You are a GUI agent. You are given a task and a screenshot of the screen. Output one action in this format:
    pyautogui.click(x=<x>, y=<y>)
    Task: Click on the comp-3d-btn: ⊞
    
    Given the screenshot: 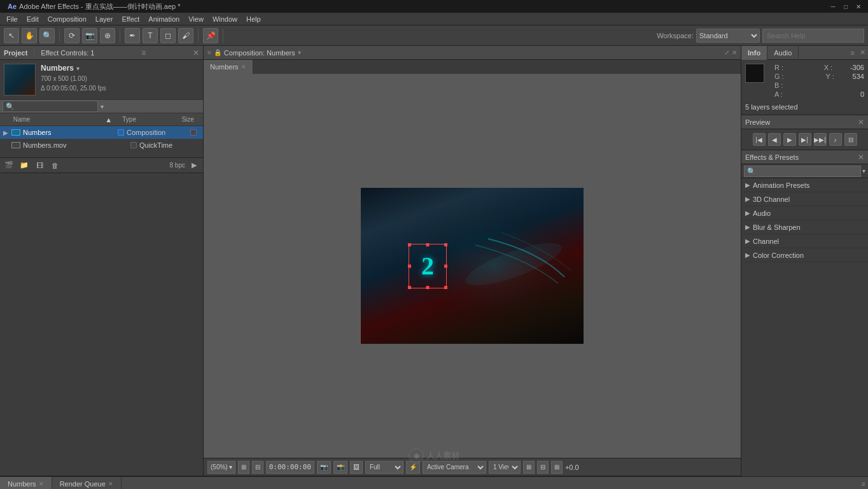 What is the action you would take?
    pyautogui.click(x=557, y=467)
    